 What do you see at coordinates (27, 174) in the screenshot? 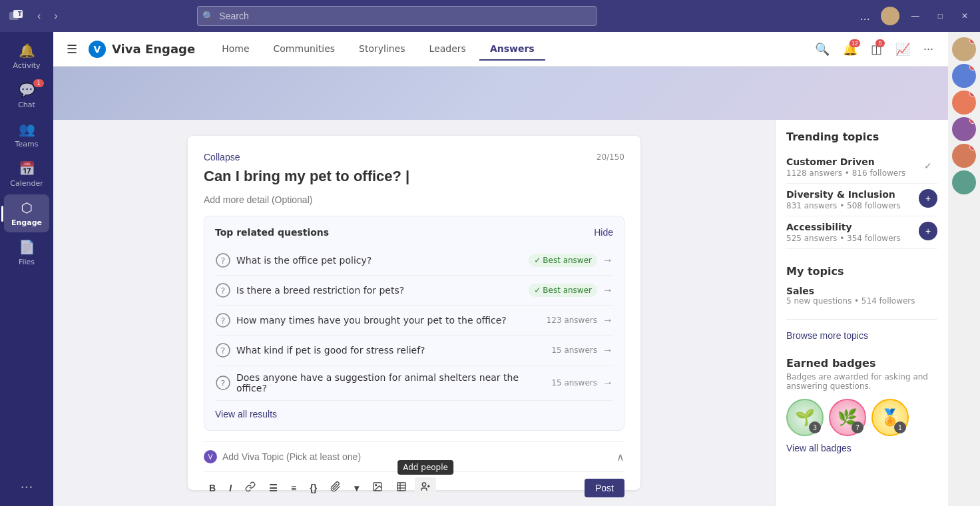
I see `sidebar-item-calendar: 📅 Calender` at bounding box center [27, 174].